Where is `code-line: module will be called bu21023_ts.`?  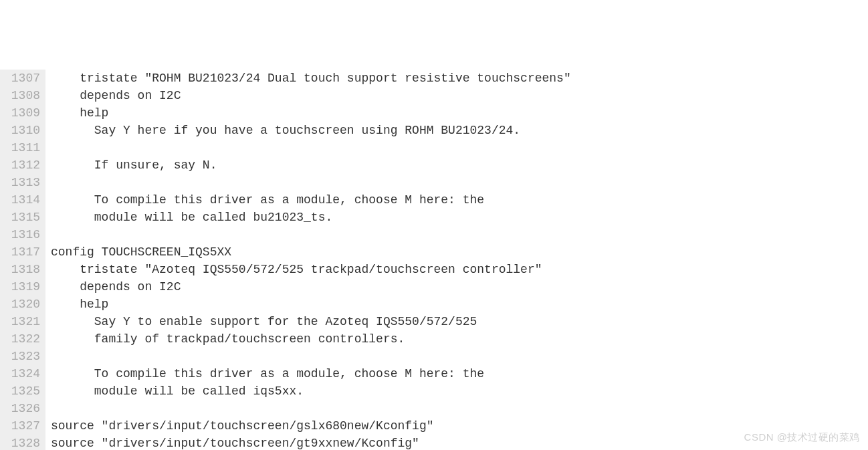
code-line: module will be called bu21023_ts. is located at coordinates (459, 217).